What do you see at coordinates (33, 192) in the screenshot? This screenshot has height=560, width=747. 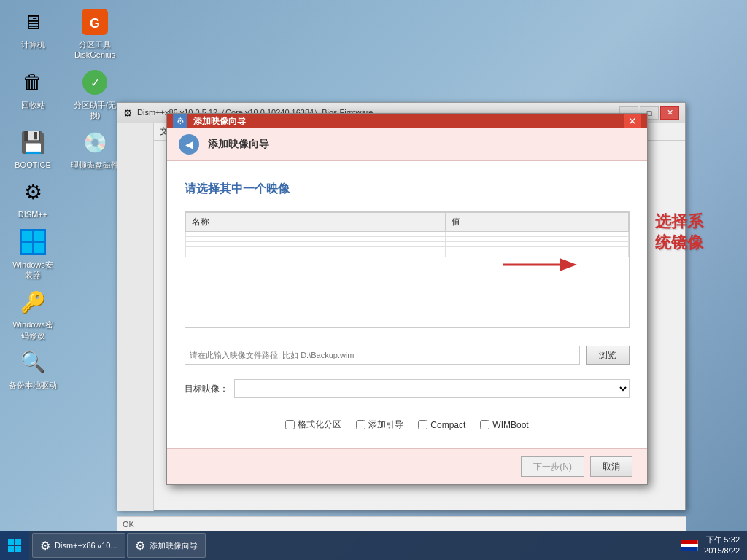 I see `dism-icon: ⚙` at bounding box center [33, 192].